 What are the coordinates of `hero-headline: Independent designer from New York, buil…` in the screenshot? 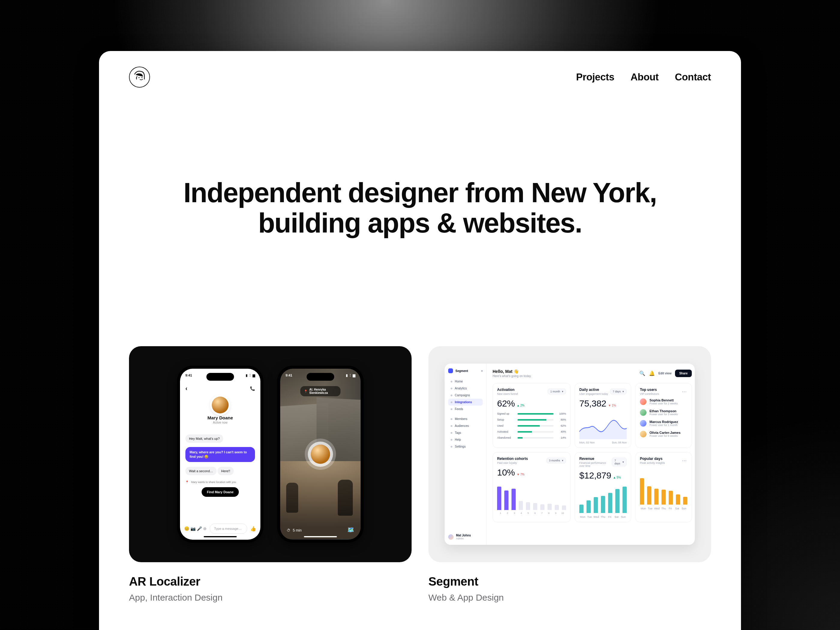 It's located at (420, 208).